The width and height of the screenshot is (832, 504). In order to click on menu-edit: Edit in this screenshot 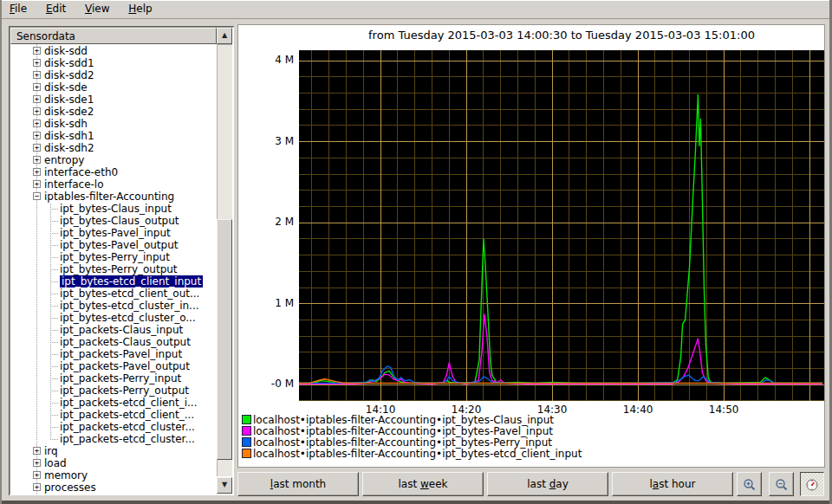, I will do `click(55, 9)`.